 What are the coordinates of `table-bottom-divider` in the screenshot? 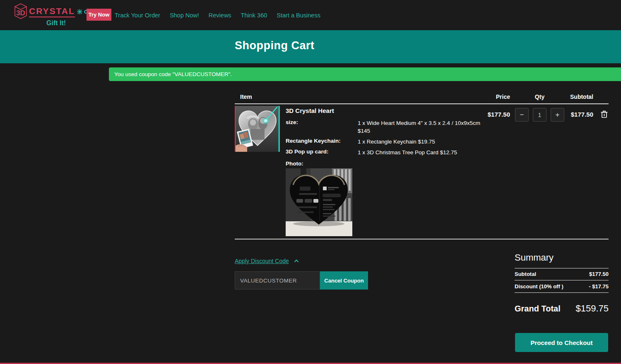 It's located at (421, 239).